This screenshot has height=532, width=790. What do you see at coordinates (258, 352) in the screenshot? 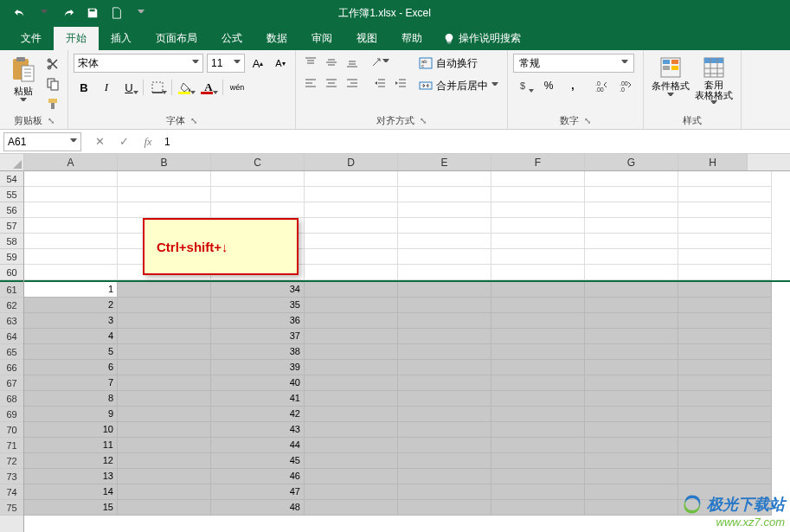
I see `cell: 38` at bounding box center [258, 352].